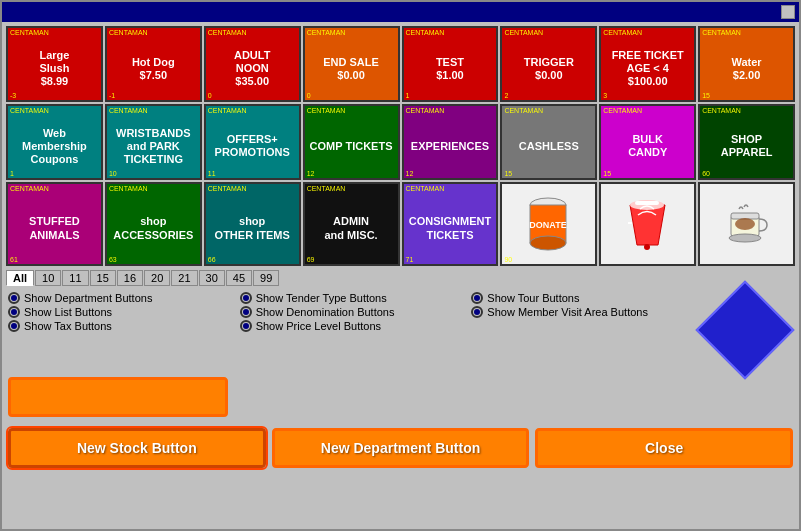 This screenshot has width=801, height=531. What do you see at coordinates (548, 225) in the screenshot?
I see `svg-text: DONATE` at bounding box center [548, 225].